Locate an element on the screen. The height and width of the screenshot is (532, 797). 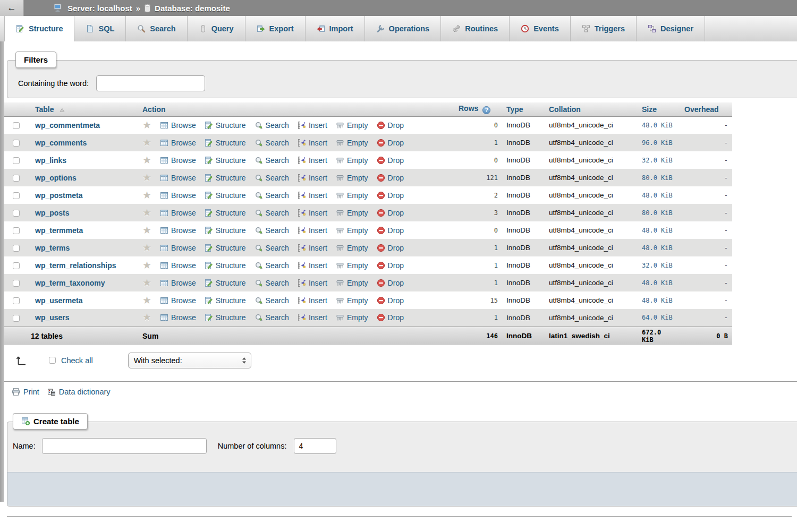
help-icon: ? is located at coordinates (487, 110).